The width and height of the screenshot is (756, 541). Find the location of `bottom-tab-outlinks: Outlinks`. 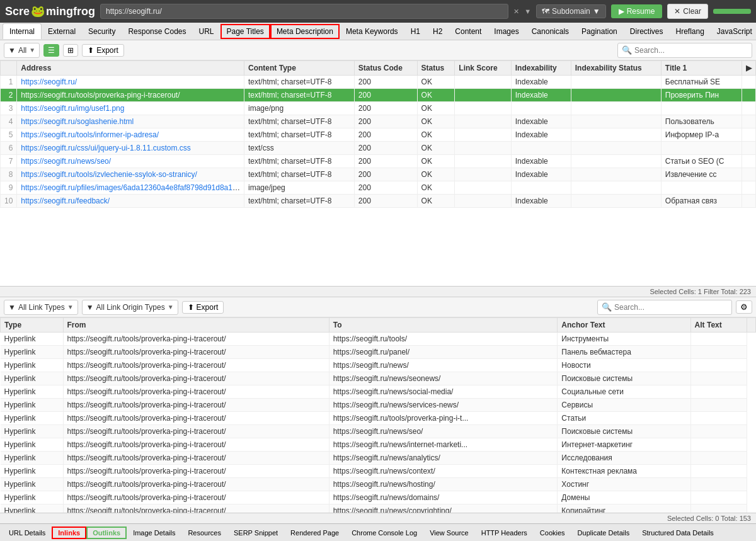

bottom-tab-outlinks: Outlinks is located at coordinates (106, 533).